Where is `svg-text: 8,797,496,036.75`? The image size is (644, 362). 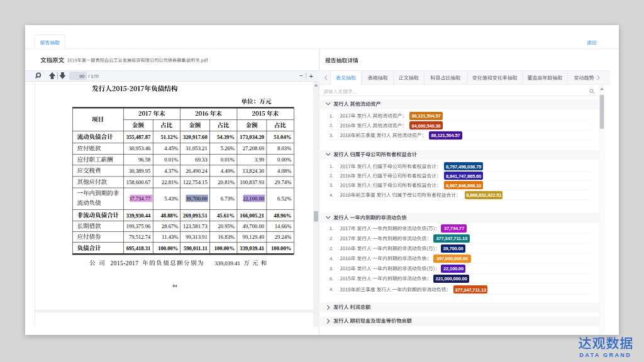
svg-text: 8,797,496,036.75 is located at coordinates (464, 167).